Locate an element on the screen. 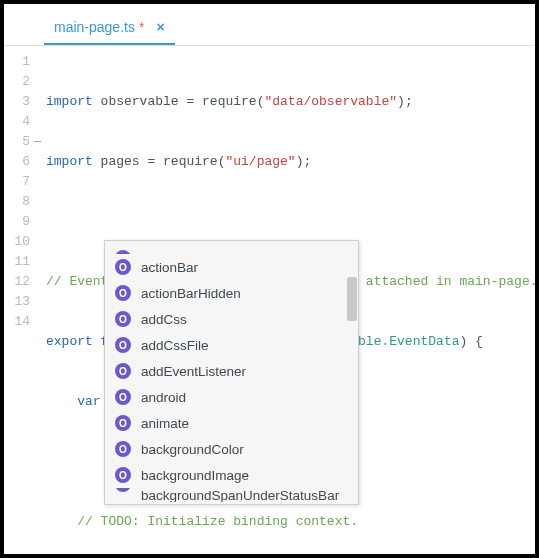  autocomplete-label: addEventListener is located at coordinates (194, 372).